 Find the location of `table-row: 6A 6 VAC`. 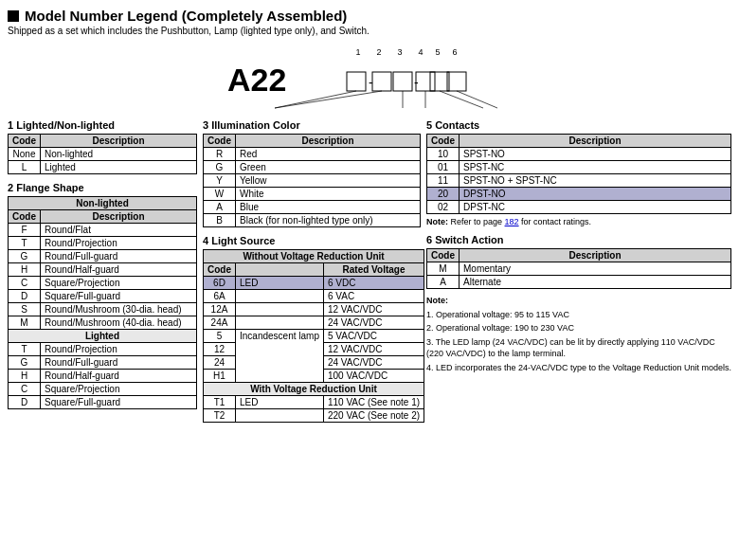

table-row: 6A 6 VAC is located at coordinates (315, 297).